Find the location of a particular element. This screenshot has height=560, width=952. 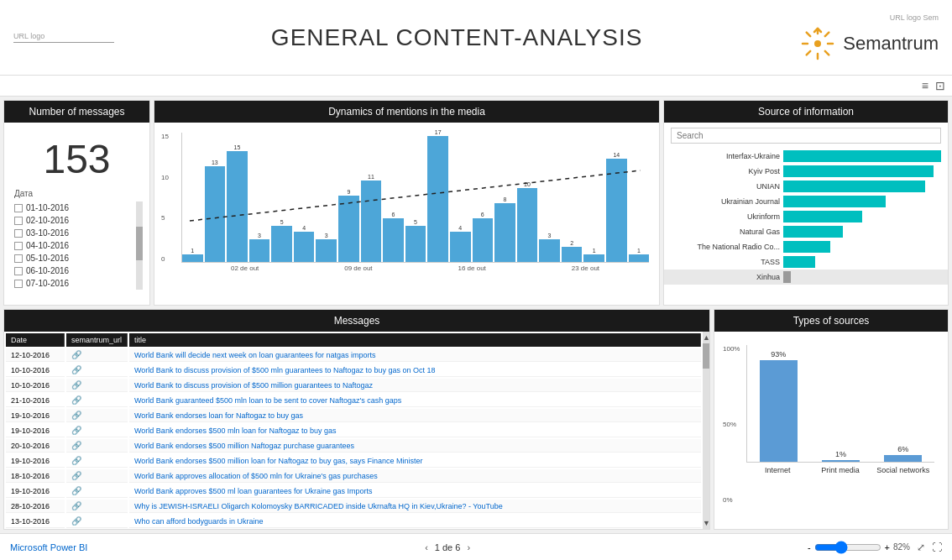

source-item: Ukrainian Journal is located at coordinates (806, 201).